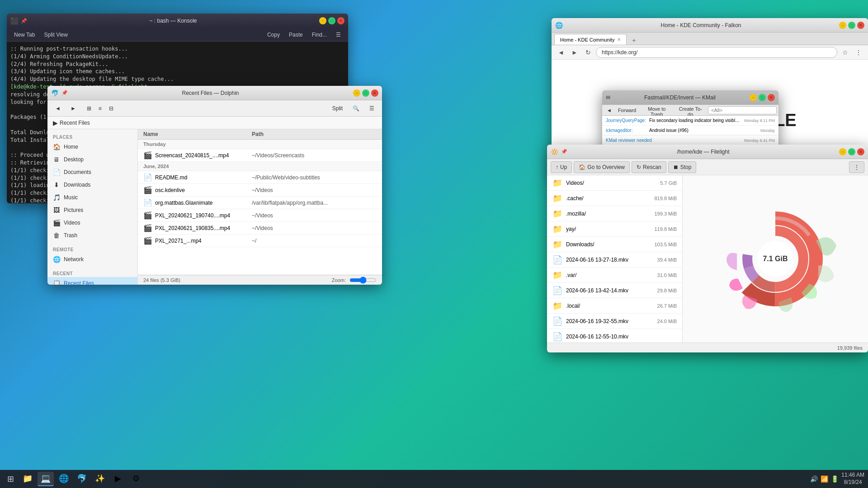 Image resolution: width=868 pixels, height=488 pixels. What do you see at coordinates (615, 198) in the screenshot?
I see `list-item: 📁 .cache/ 819.8 MiB` at bounding box center [615, 198].